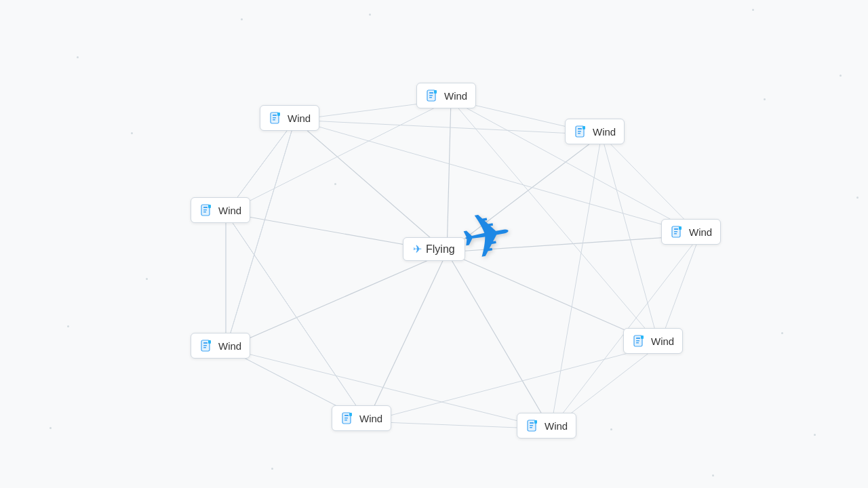 This screenshot has height=488, width=868. What do you see at coordinates (441, 249) in the screenshot?
I see `flying-label: Flying` at bounding box center [441, 249].